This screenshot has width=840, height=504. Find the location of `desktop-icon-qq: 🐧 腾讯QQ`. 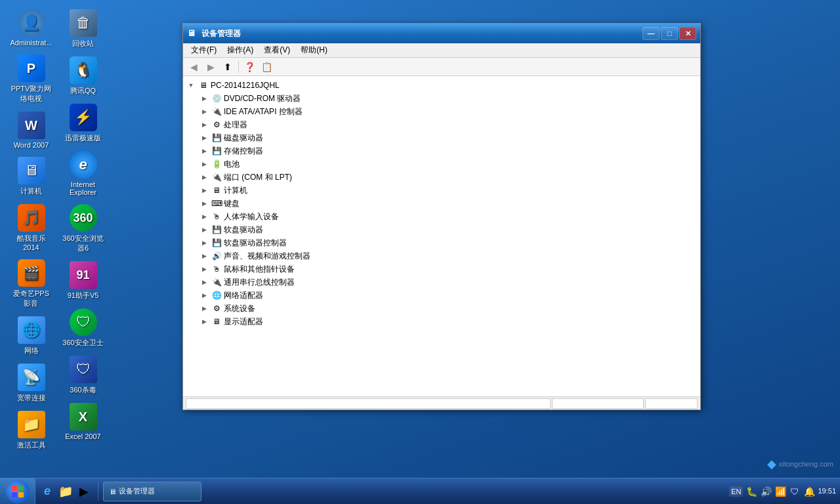

desktop-icon-qq: 🐧 腾讯QQ is located at coordinates (83, 76).